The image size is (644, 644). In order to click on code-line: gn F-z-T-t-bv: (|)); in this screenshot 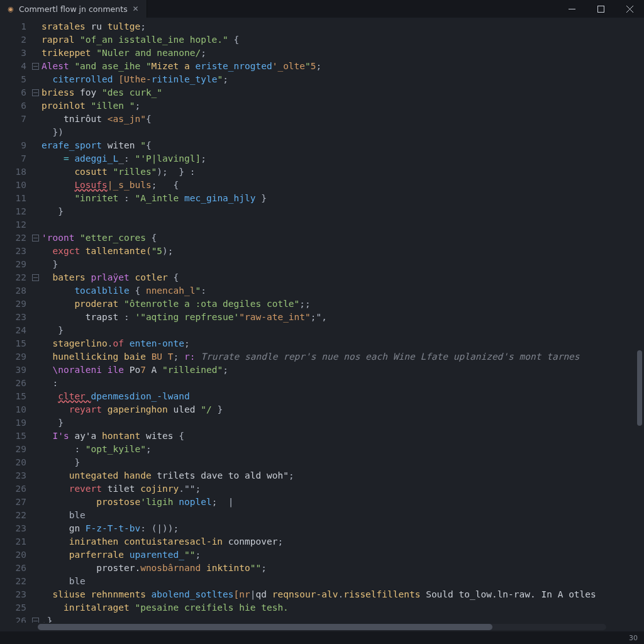, I will do `click(340, 528)`.